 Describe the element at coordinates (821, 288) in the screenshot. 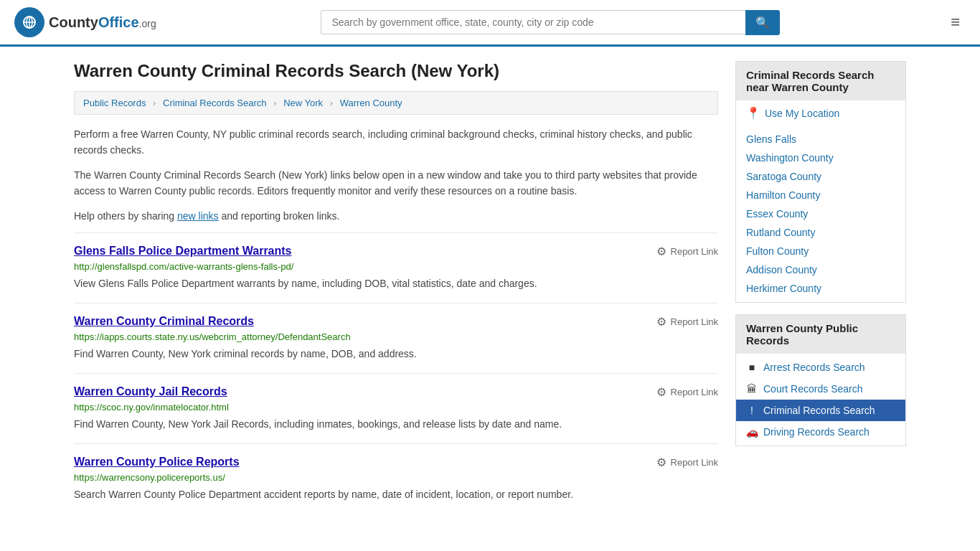

I see `nearby-list-item: Herkimer County` at that location.